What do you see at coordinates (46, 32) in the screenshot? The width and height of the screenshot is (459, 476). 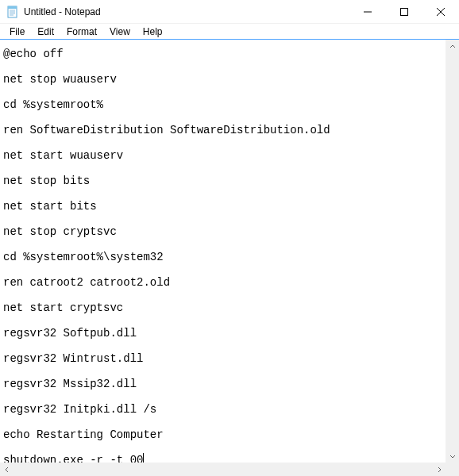 I see `menu-edit: Edit` at bounding box center [46, 32].